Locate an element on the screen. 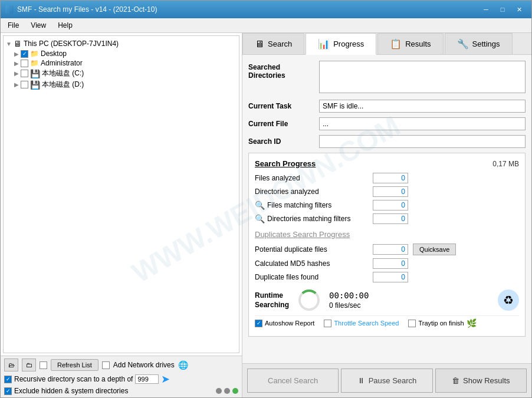  traytip-checkbox is located at coordinates (412, 323).